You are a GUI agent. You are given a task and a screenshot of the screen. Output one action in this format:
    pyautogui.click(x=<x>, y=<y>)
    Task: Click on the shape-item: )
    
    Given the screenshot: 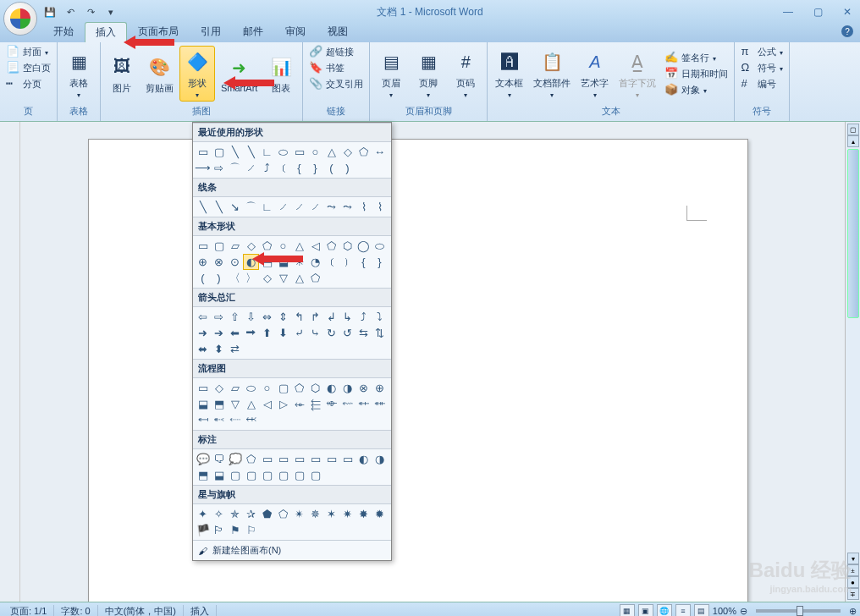 What is the action you would take?
    pyautogui.click(x=347, y=168)
    